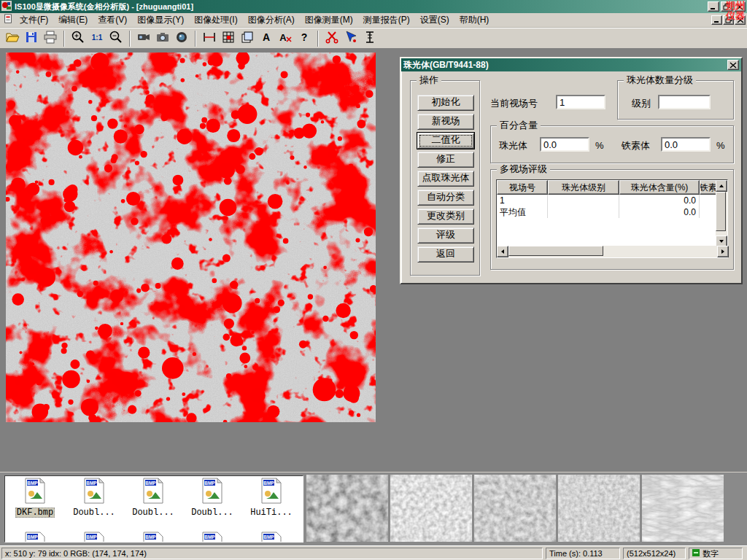  What do you see at coordinates (716, 20) in the screenshot?
I see `mdi-minimize-button` at bounding box center [716, 20].